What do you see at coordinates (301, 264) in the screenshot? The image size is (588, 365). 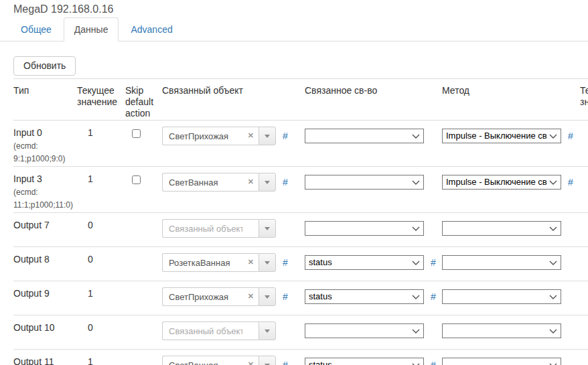 I see `table-row: Output 8 0 ✕ # status #` at bounding box center [301, 264].